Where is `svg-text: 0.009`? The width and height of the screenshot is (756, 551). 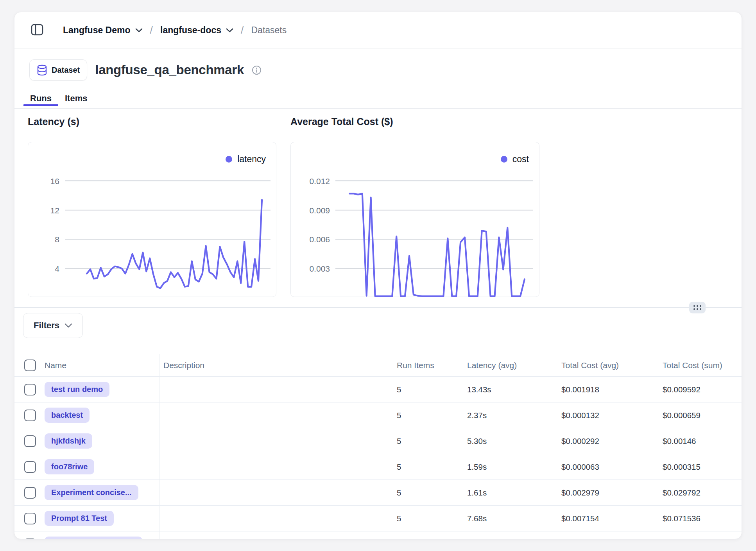 svg-text: 0.009 is located at coordinates (320, 210).